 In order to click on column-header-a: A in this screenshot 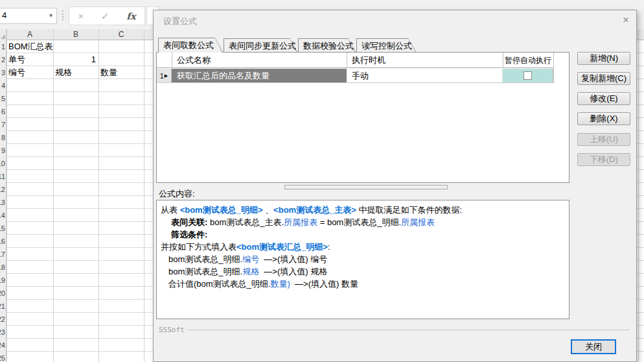, I will do `click(30, 34)`.